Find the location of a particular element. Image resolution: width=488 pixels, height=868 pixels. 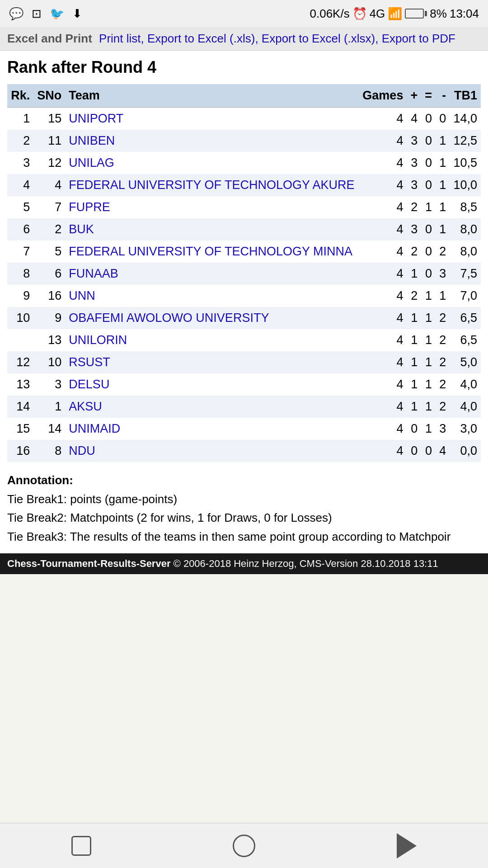

cell-team: UNN is located at coordinates (212, 296).